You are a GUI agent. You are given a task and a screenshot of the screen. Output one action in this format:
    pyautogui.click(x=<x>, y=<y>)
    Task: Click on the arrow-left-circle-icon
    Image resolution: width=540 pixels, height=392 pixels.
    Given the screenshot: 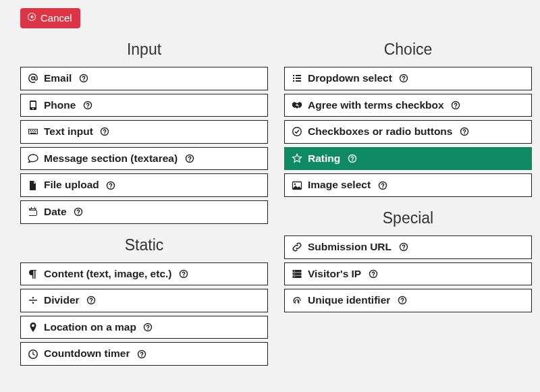 What is the action you would take?
    pyautogui.click(x=32, y=18)
    